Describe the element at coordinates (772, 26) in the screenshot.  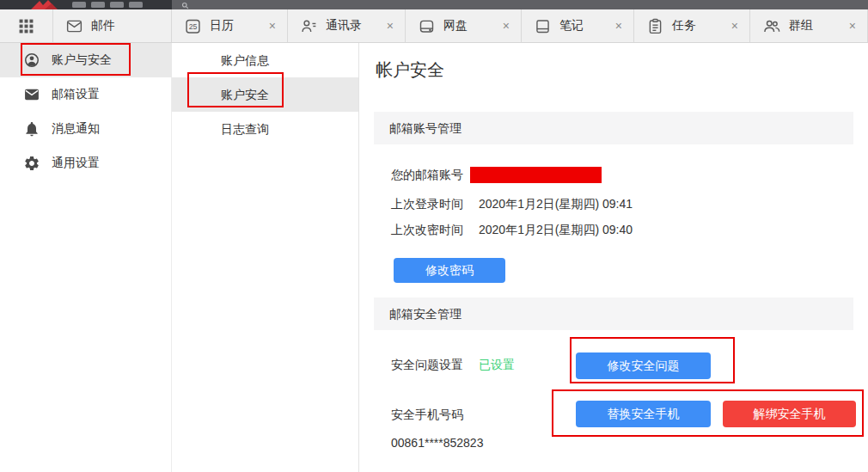
I see `group-icon` at that location.